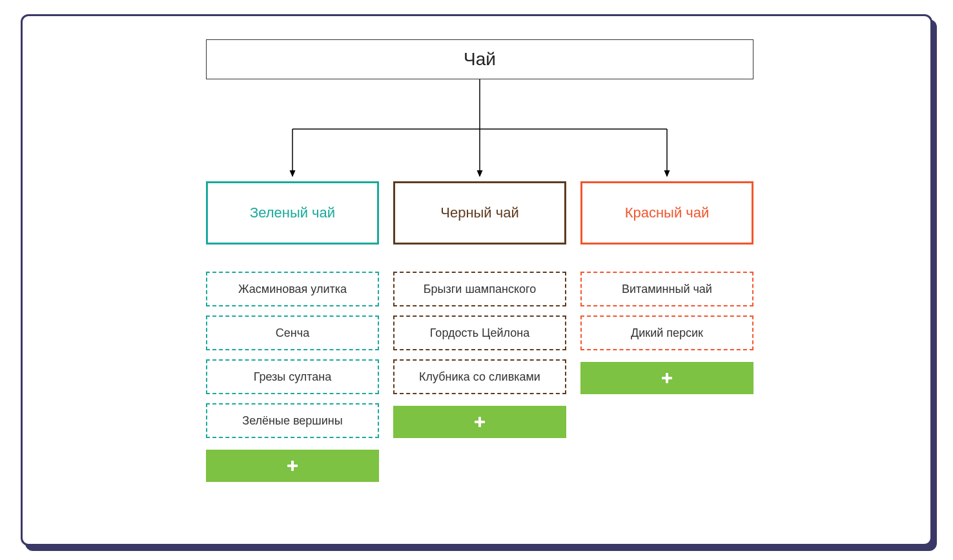  What do you see at coordinates (292, 421) in the screenshot?
I see `tea-item: Зелёные вершины` at bounding box center [292, 421].